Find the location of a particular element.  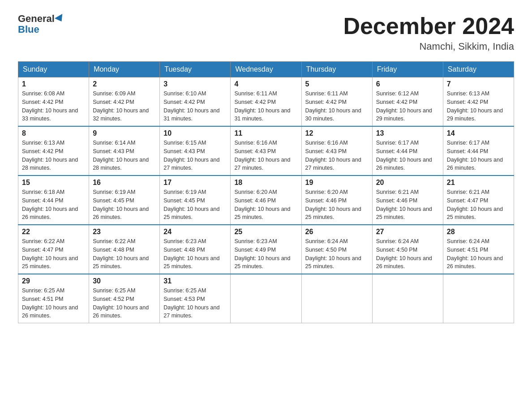

calendar-cell: 1 Sunrise: 6:08 AM Sunset: 4:42 PM Dayli… is located at coordinates (54, 102).